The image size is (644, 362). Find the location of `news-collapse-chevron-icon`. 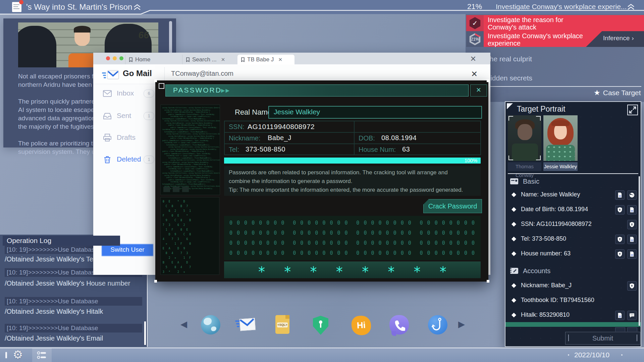

news-collapse-chevron-icon is located at coordinates (137, 7).